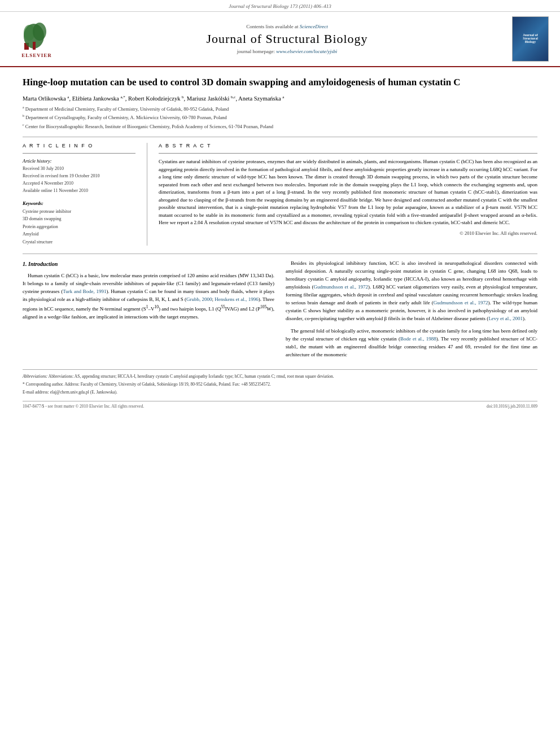 The width and height of the screenshot is (560, 747). What do you see at coordinates (307, 51) in the screenshot?
I see `homepage-link: www.elsevier.com/locate/yjsbi` at bounding box center [307, 51].